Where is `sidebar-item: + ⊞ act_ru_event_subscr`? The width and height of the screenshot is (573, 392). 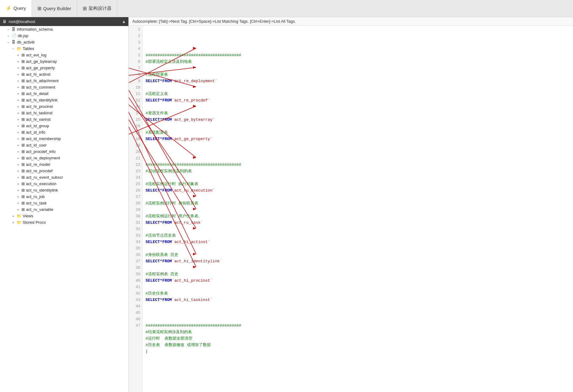 sidebar-item: + ⊞ act_ru_event_subscr is located at coordinates (64, 177).